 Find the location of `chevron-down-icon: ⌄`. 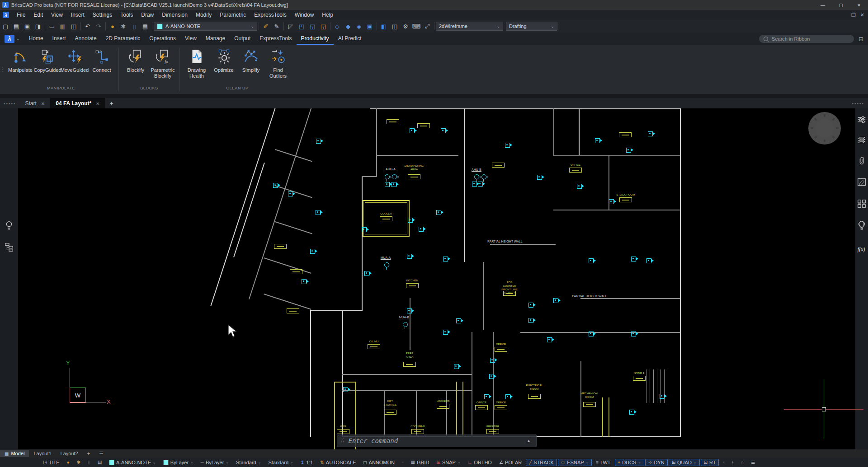

chevron-down-icon: ⌄ is located at coordinates (18, 39).